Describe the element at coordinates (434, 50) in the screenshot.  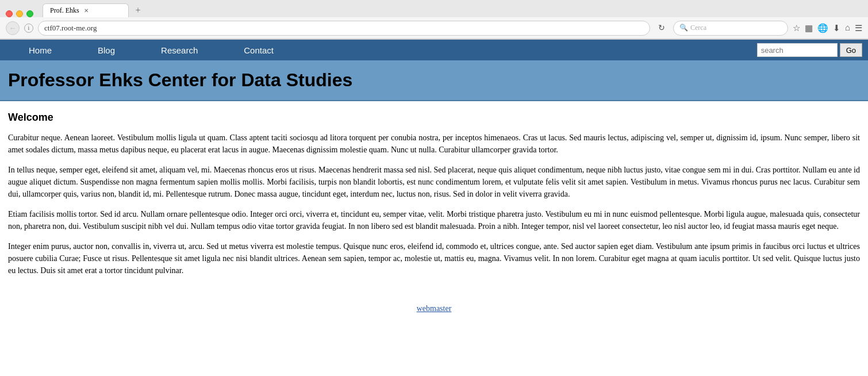
I see `site-nav: Home Blog Research Contact Go` at that location.